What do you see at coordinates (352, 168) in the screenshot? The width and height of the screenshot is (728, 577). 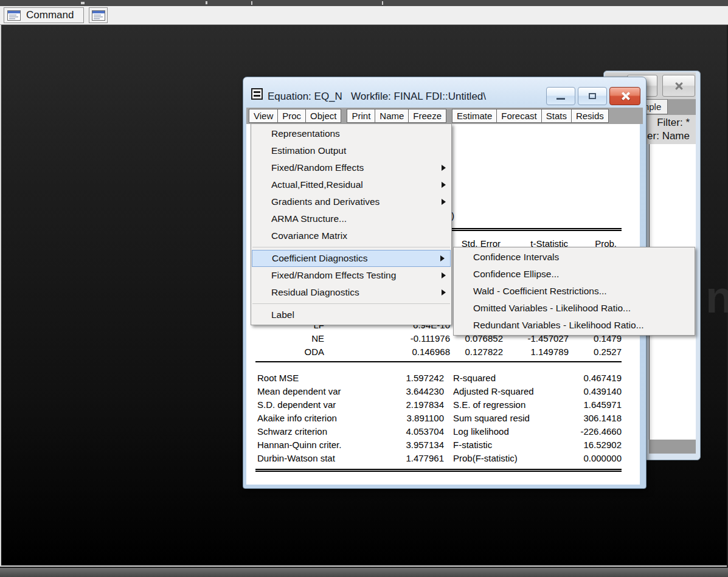 I see `menu-item-fixed-random-effects: Fixed/Random Effects` at bounding box center [352, 168].